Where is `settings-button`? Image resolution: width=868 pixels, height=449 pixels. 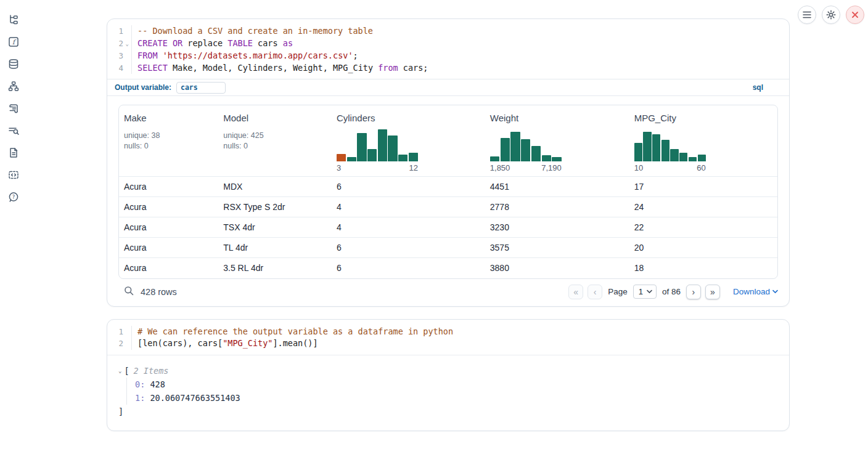
settings-button is located at coordinates (831, 15).